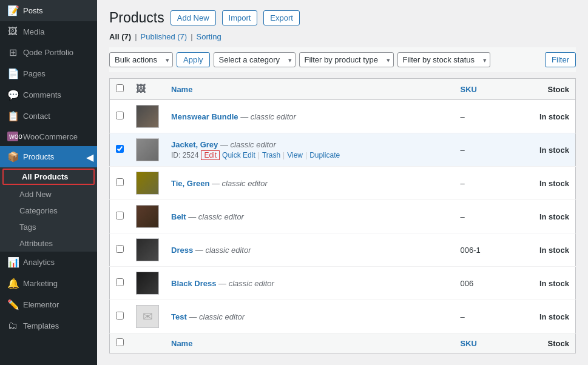 This screenshot has width=588, height=365. What do you see at coordinates (191, 183) in the screenshot?
I see `product-name-link: Tie, Green` at bounding box center [191, 183].